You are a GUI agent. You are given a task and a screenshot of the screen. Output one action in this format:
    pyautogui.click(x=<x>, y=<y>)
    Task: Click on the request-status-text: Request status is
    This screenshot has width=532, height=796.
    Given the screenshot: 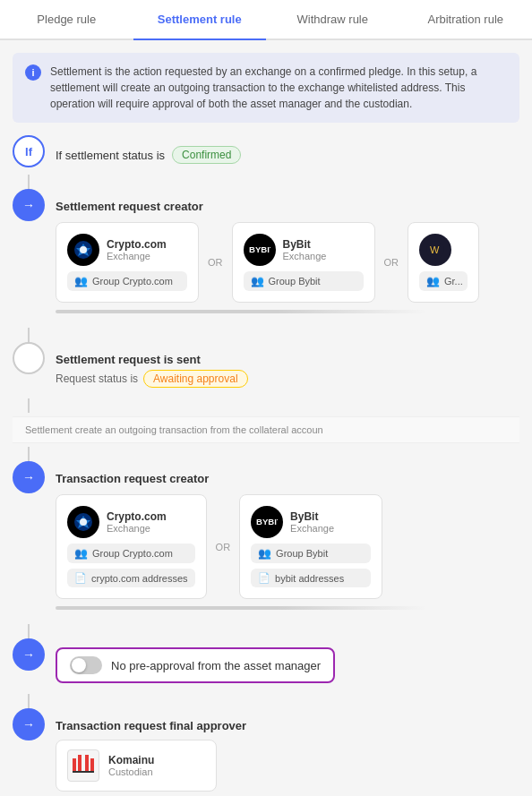 What is the action you would take?
    pyautogui.click(x=97, y=379)
    